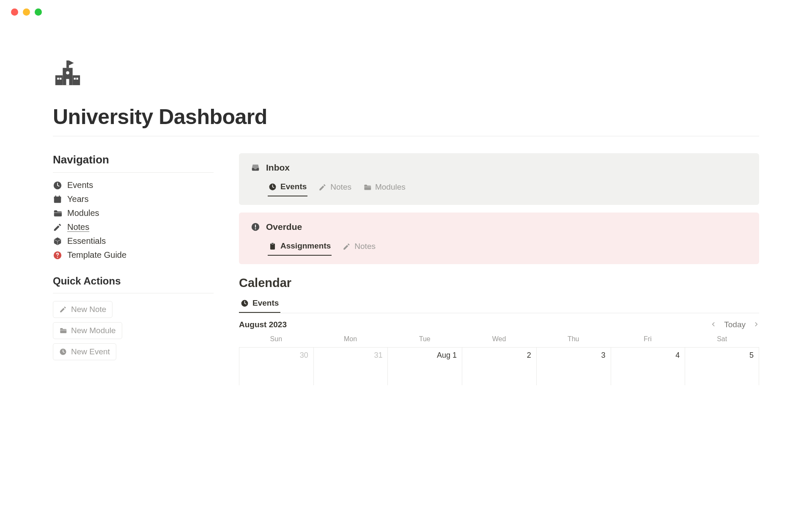 This screenshot has height=508, width=812. I want to click on calendar-cell: 5, so click(722, 366).